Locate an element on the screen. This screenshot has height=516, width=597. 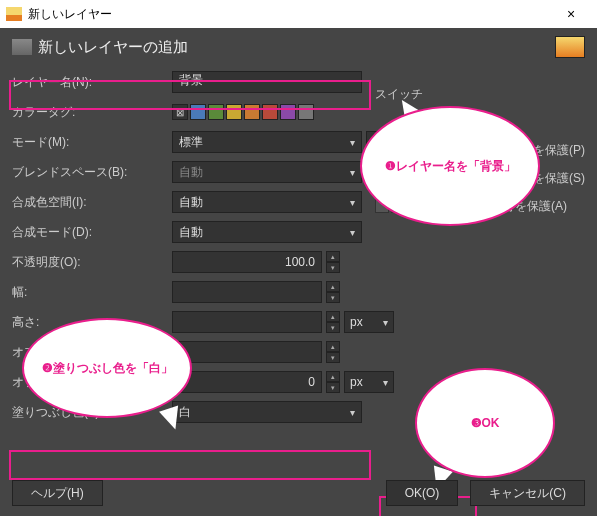
blend-space-value: 自動 is located at coordinates (191, 172).